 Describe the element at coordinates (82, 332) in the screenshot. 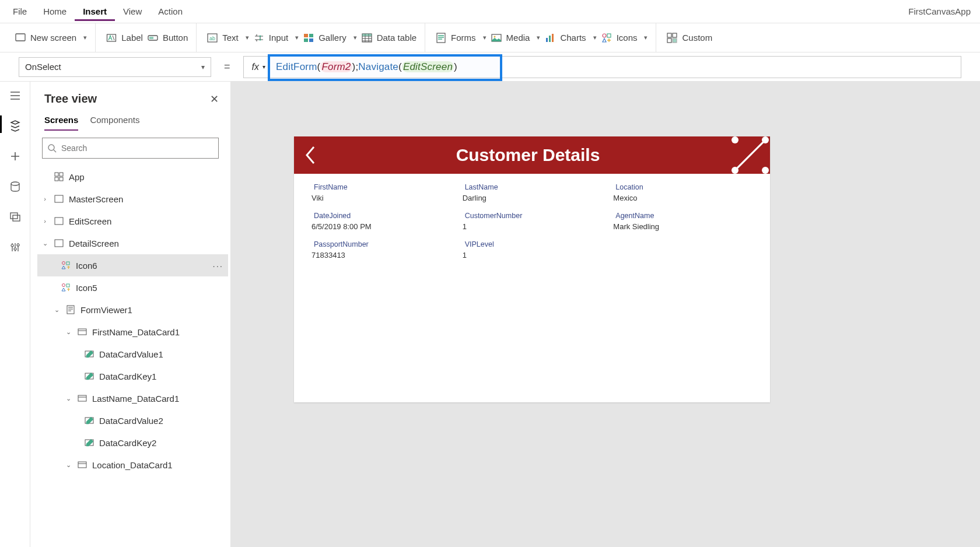

I see `card-icon` at that location.